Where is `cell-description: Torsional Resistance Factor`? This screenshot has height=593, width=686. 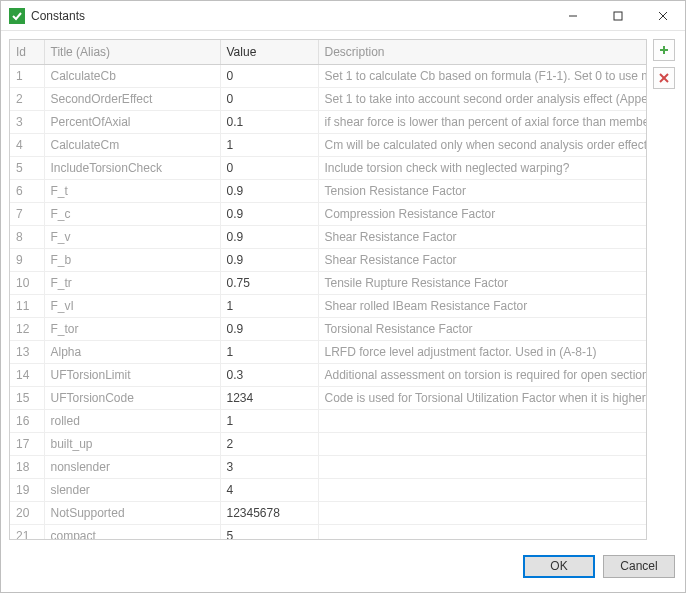 cell-description: Torsional Resistance Factor is located at coordinates (482, 330).